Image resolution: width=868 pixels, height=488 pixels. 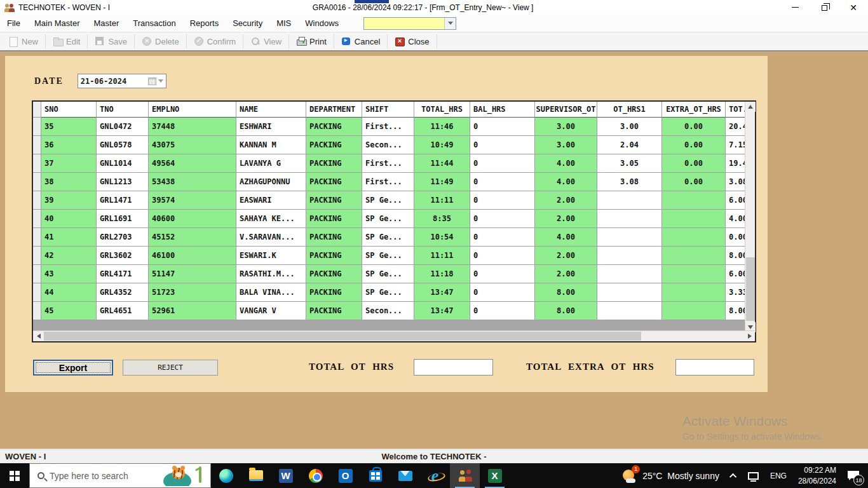 I want to click on edit-toolbar-button: Edit, so click(x=66, y=41).